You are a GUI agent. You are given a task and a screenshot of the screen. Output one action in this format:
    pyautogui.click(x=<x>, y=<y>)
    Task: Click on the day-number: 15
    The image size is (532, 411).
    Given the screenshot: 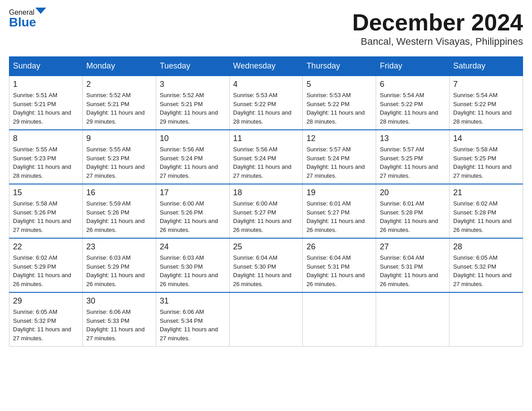 What is the action you would take?
    pyautogui.click(x=46, y=193)
    